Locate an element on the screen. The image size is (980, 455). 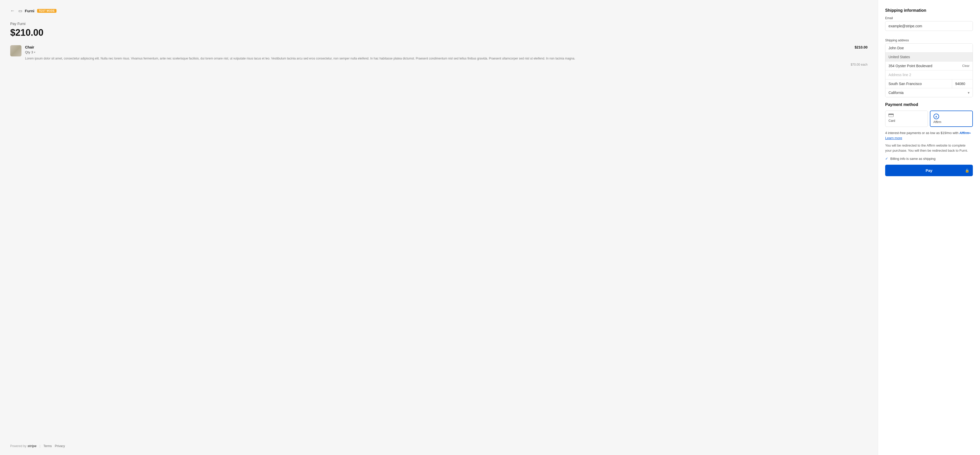
qty-chevron-icon: ▾ is located at coordinates (35, 52).